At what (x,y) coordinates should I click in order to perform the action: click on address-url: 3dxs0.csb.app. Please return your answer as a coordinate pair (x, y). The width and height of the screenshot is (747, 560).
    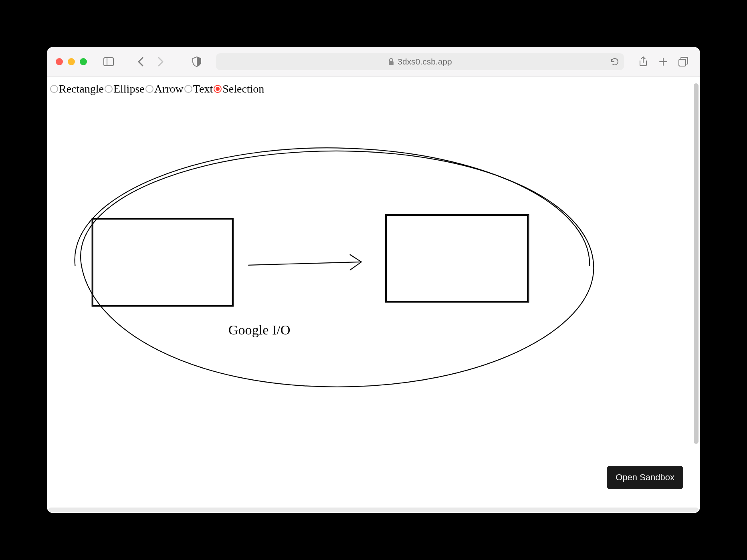
    Looking at the image, I should click on (425, 62).